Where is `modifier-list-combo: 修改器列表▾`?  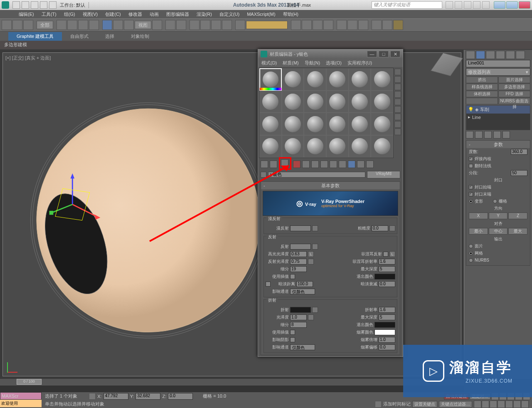
modifier-list-combo: 修改器列表▾ is located at coordinates (498, 72).